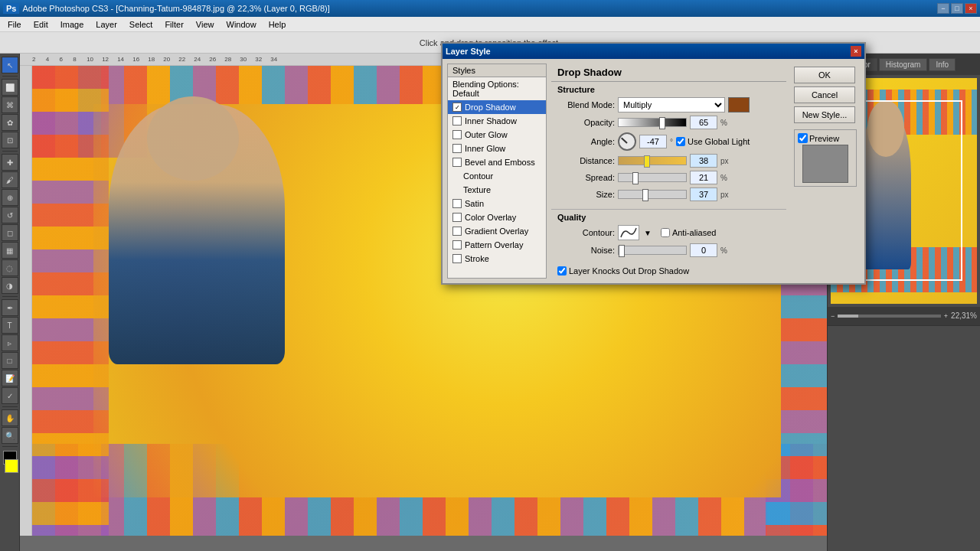 Image resolution: width=980 pixels, height=551 pixels. What do you see at coordinates (497, 89) in the screenshot?
I see `style-blending-options: Blending Options: Default` at bounding box center [497, 89].